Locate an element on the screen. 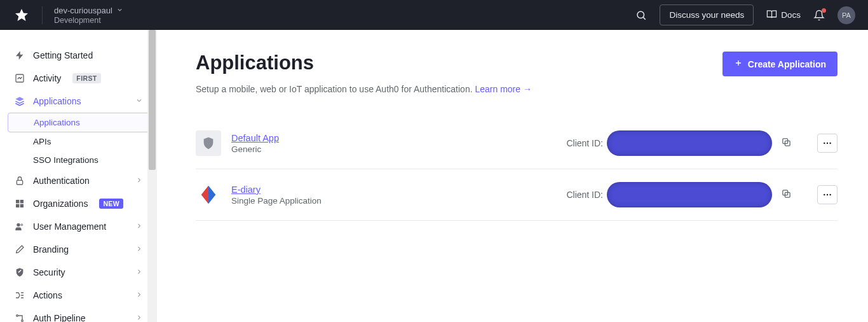 This screenshot has height=322, width=868. sidebar-item-authentication: Authentication is located at coordinates (79, 181).